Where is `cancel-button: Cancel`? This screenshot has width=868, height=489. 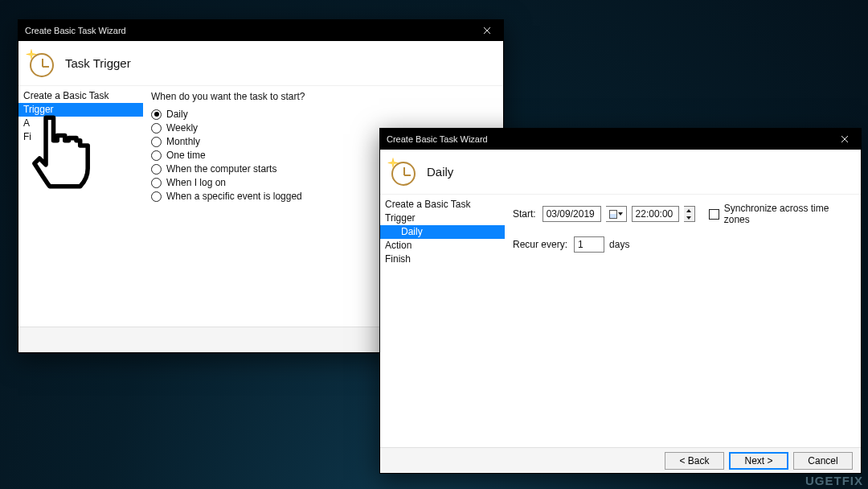
cancel-button: Cancel is located at coordinates (823, 461).